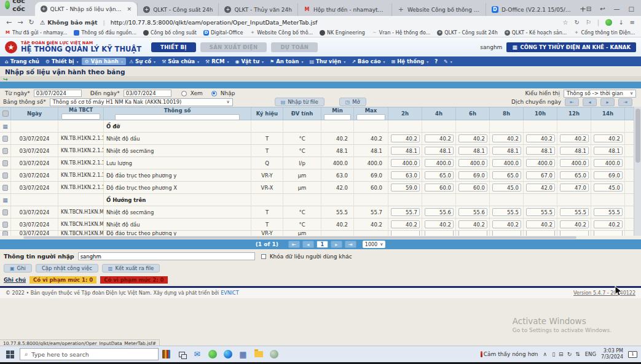 The width and height of the screenshot is (641, 364). Describe the element at coordinates (350, 244) in the screenshot. I see `page-last-button: ⇥` at that location.